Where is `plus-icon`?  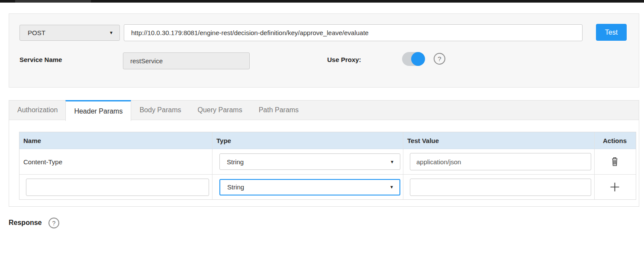 plus-icon is located at coordinates (615, 187).